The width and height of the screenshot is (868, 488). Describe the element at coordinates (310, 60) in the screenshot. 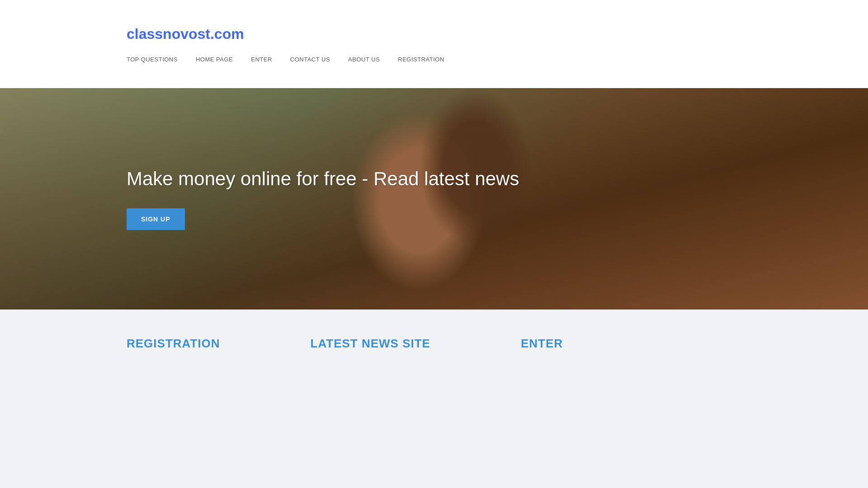

I see `nav-contact-us: CONTACT US` at that location.